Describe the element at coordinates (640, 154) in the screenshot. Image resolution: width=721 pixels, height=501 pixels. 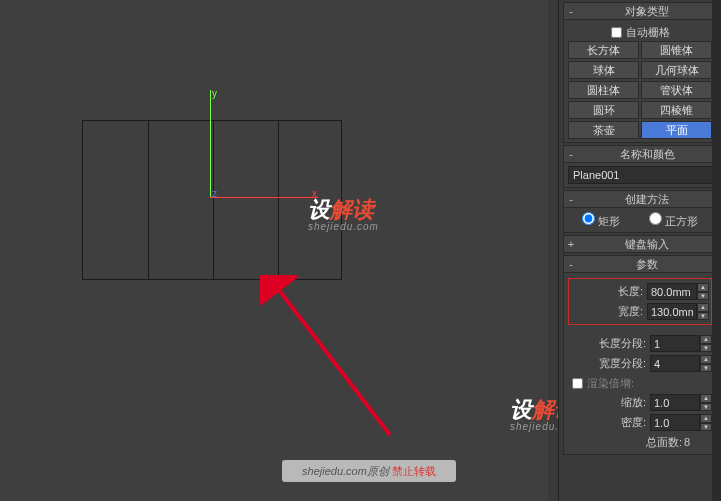
I see `rollup-name-color-header: - 名称和颜色` at that location.